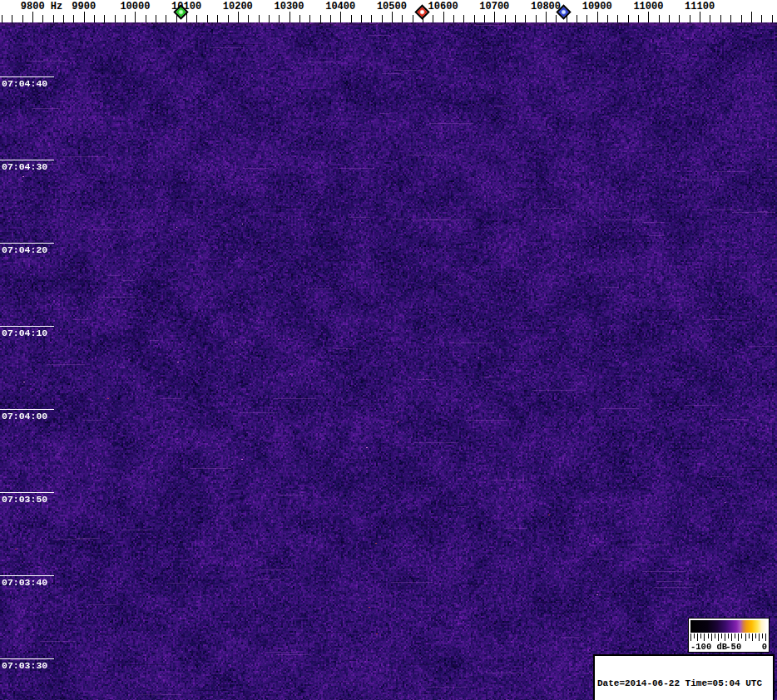 The width and height of the screenshot is (777, 700). I want to click on scale-mid-label: -50, so click(734, 647).